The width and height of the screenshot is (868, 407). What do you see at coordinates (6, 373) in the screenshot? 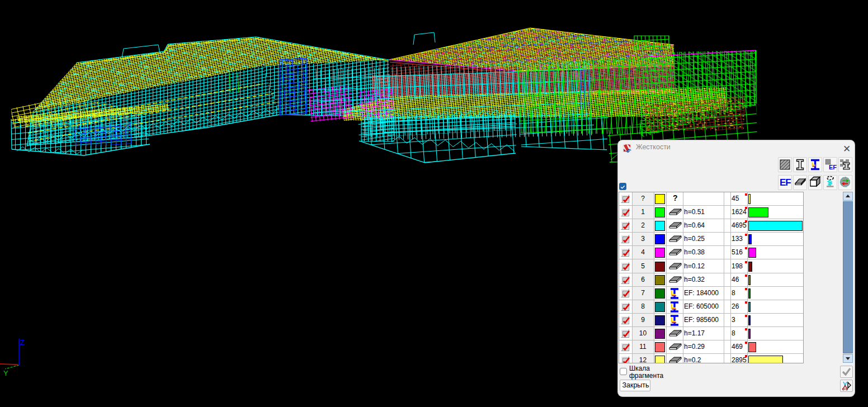
I see `svg-text: Y` at bounding box center [6, 373].